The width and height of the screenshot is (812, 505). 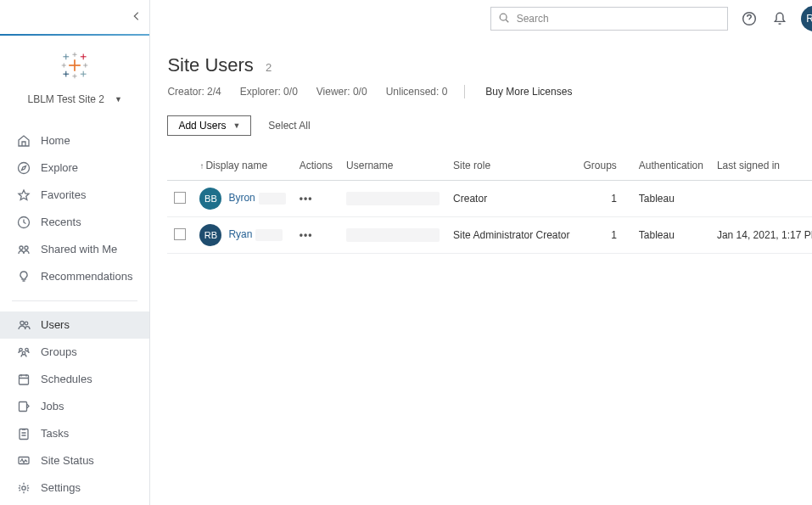 I want to click on col-auth: Authentication, so click(x=671, y=166).